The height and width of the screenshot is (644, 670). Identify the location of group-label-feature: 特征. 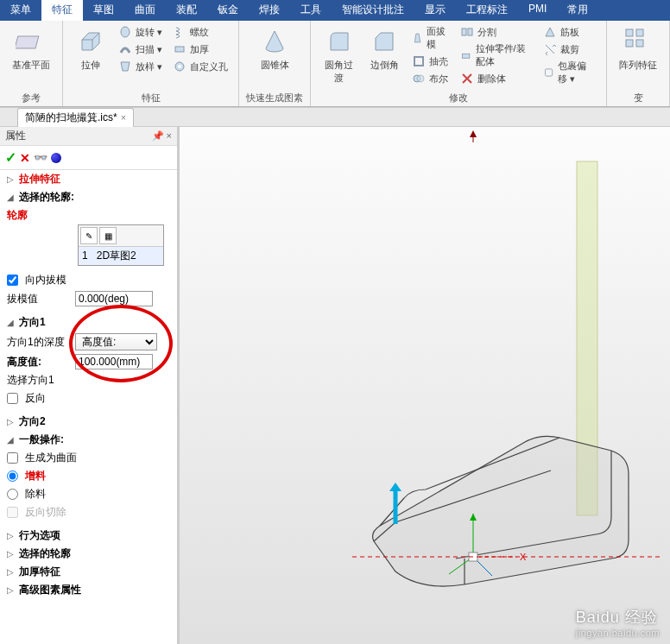
(150, 98).